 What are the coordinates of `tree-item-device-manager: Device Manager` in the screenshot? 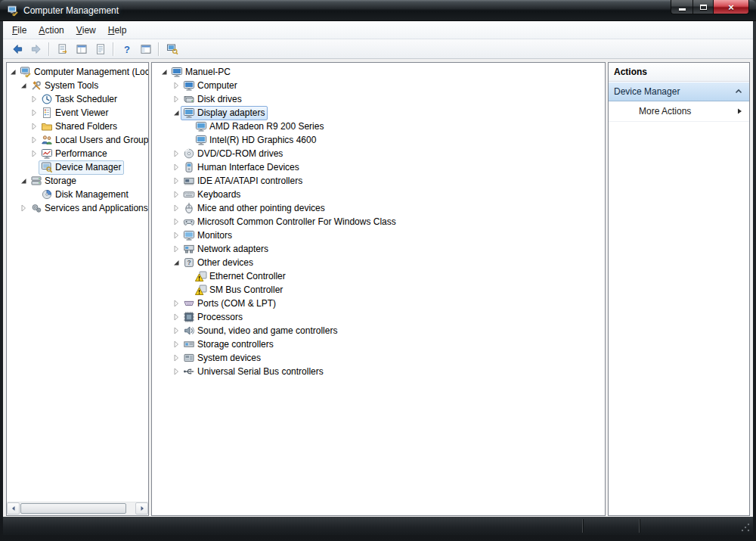 It's located at (77, 167).